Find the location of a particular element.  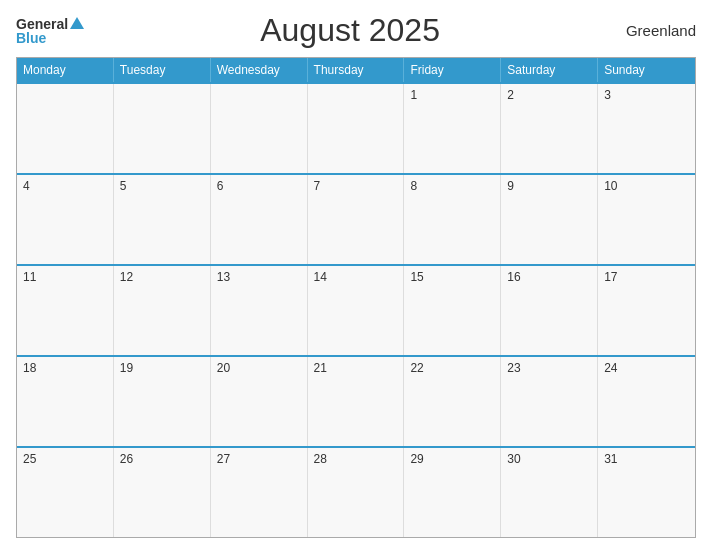

header-monday: Monday is located at coordinates (66, 70).